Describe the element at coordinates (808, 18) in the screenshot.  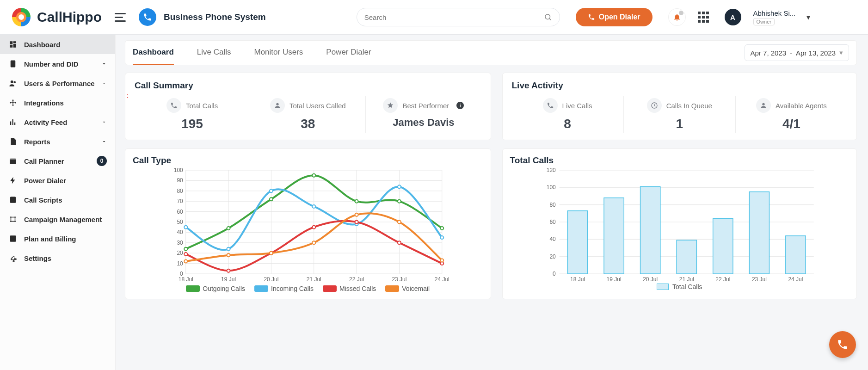
I see `user-menu-caret-icon: ▾` at that location.